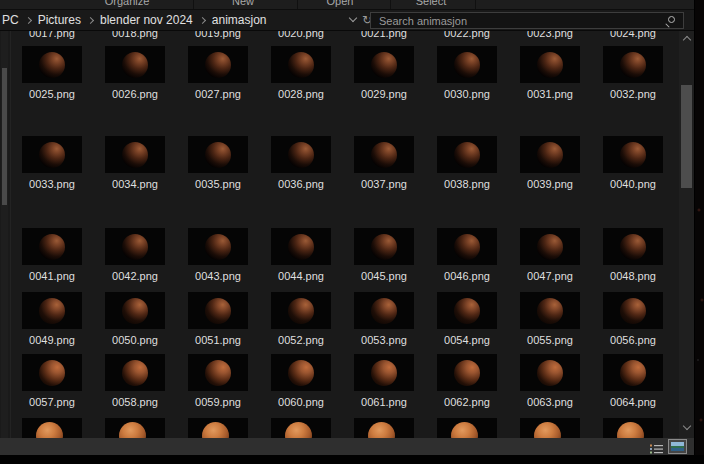 This screenshot has height=464, width=704. What do you see at coordinates (633, 321) in the screenshot?
I see `file-item: 0056.png` at bounding box center [633, 321].